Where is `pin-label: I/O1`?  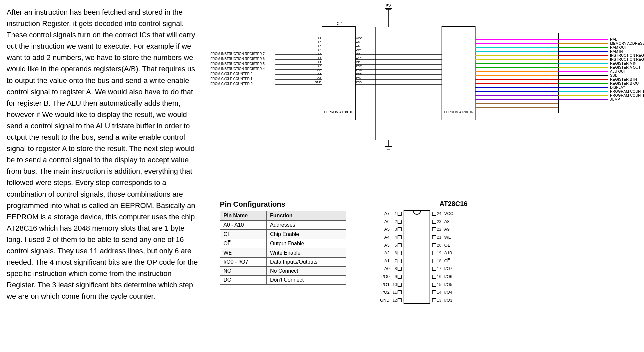 pin-label: I/O1 is located at coordinates (378, 285).